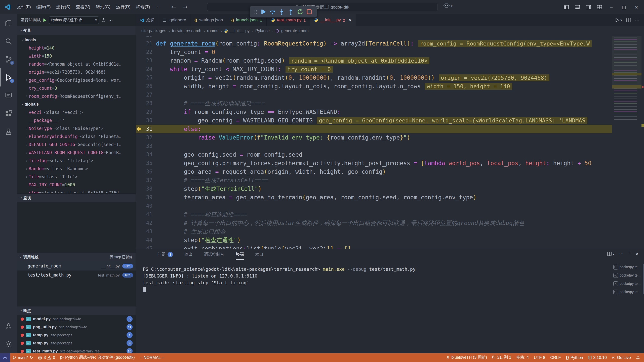  What do you see at coordinates (146, 240) in the screenshot?
I see `line-number: 44` at bounding box center [146, 240].